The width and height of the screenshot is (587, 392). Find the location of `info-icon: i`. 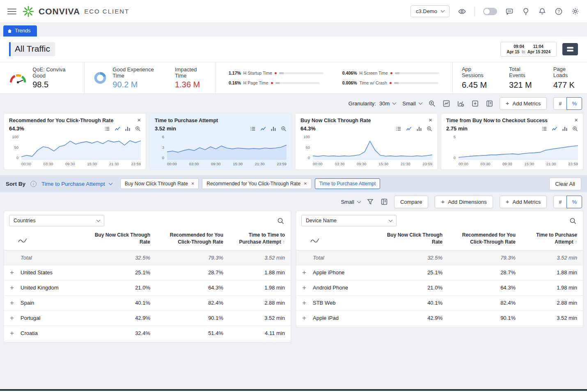

info-icon: i is located at coordinates (34, 184).